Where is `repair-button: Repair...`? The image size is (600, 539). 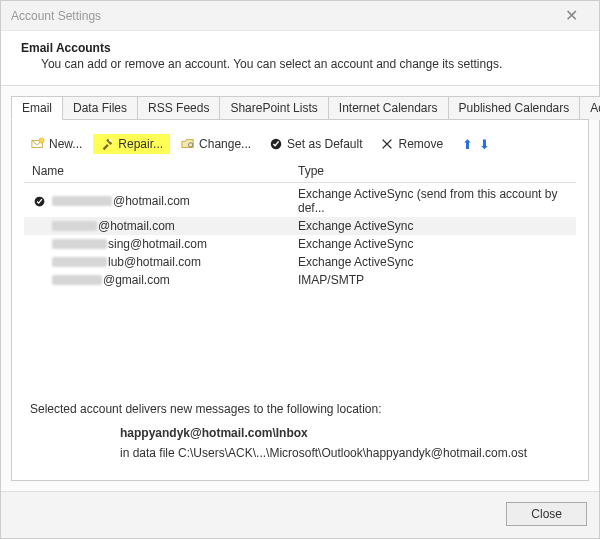 repair-button: Repair... is located at coordinates (132, 144).